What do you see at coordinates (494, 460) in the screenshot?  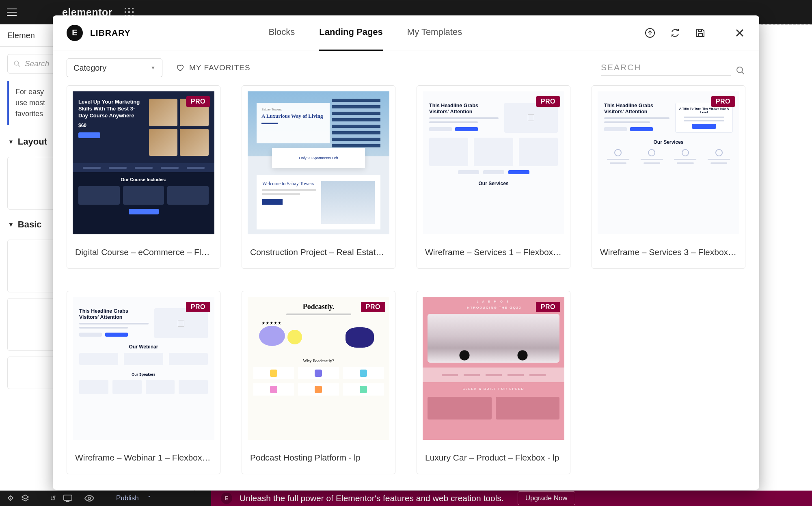 I see `template-title: Luxury Car – Product – Flexbox - lp` at bounding box center [494, 460].